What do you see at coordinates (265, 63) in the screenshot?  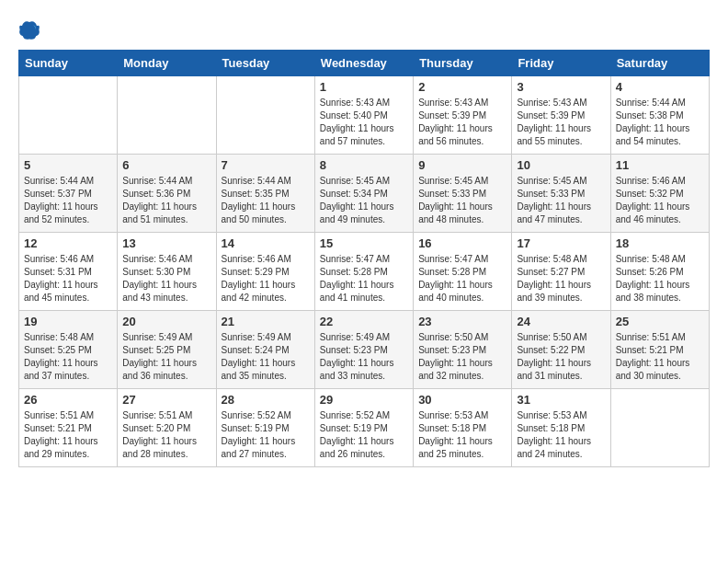 I see `day-header-tuesday: Tuesday` at bounding box center [265, 63].